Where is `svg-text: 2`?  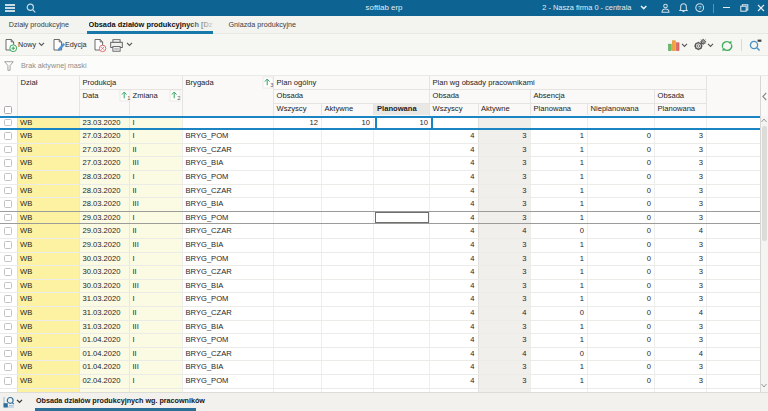
svg-text: 2 is located at coordinates (178, 98).